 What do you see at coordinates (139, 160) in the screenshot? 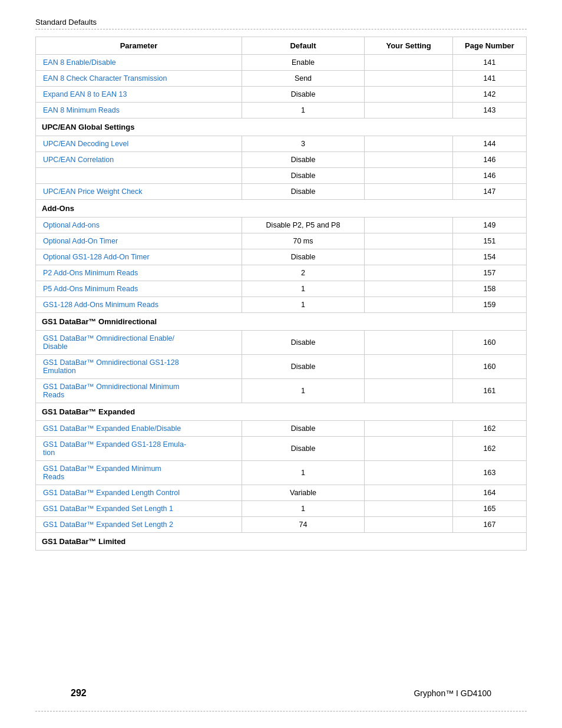
I see `param-cell: UPC/EAN Correlation` at bounding box center [139, 160].